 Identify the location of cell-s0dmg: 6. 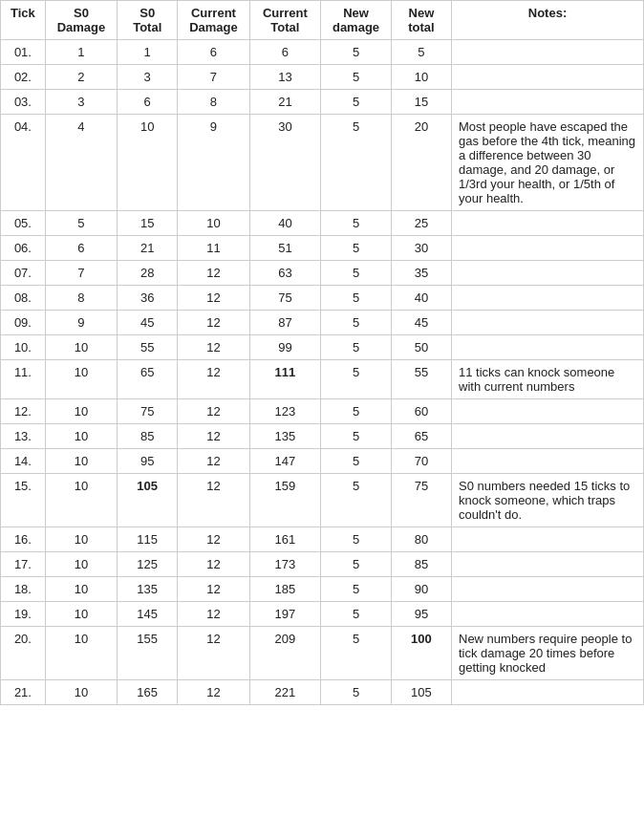
(80, 248).